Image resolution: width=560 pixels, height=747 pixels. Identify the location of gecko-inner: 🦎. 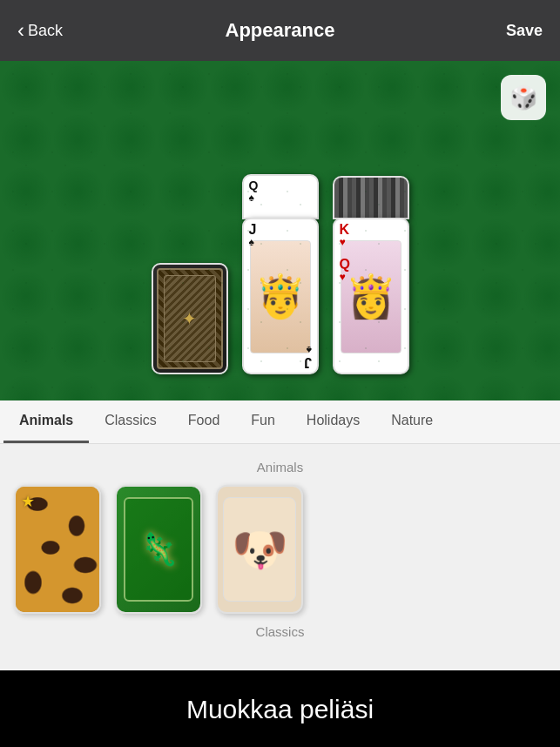
(159, 549).